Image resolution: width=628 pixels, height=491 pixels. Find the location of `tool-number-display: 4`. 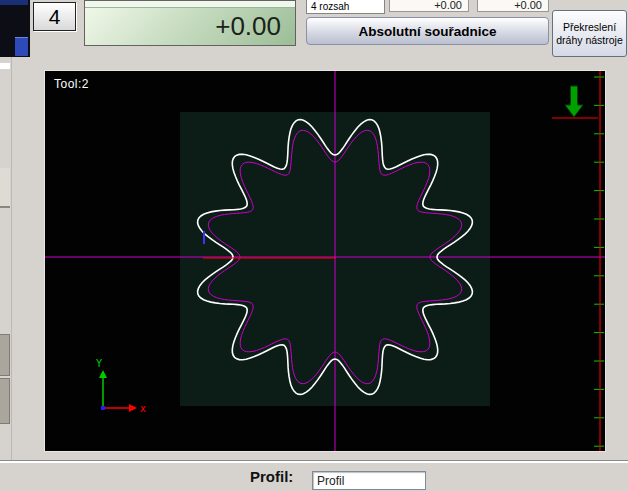

tool-number-display: 4 is located at coordinates (54, 16).